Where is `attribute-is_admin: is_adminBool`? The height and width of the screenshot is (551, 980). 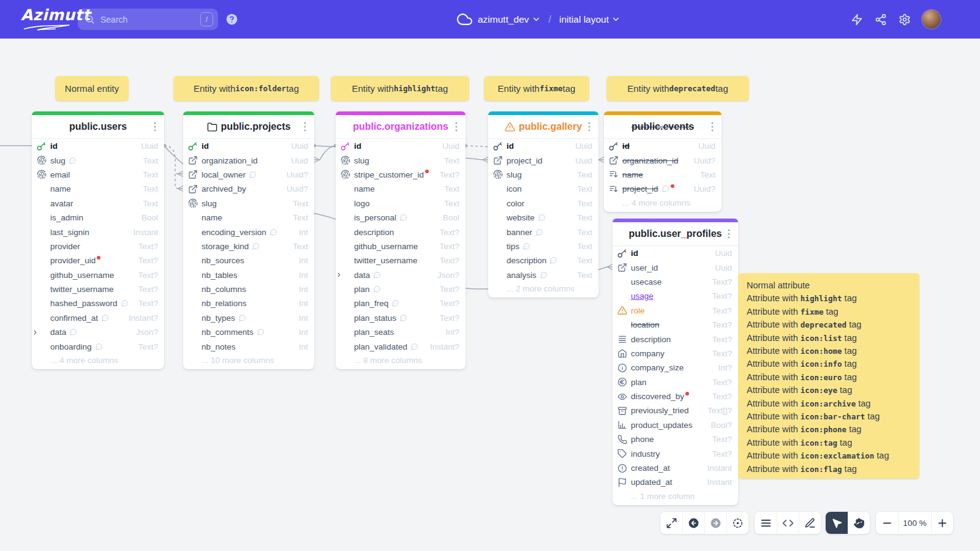
attribute-is_admin: is_adminBool is located at coordinates (98, 218).